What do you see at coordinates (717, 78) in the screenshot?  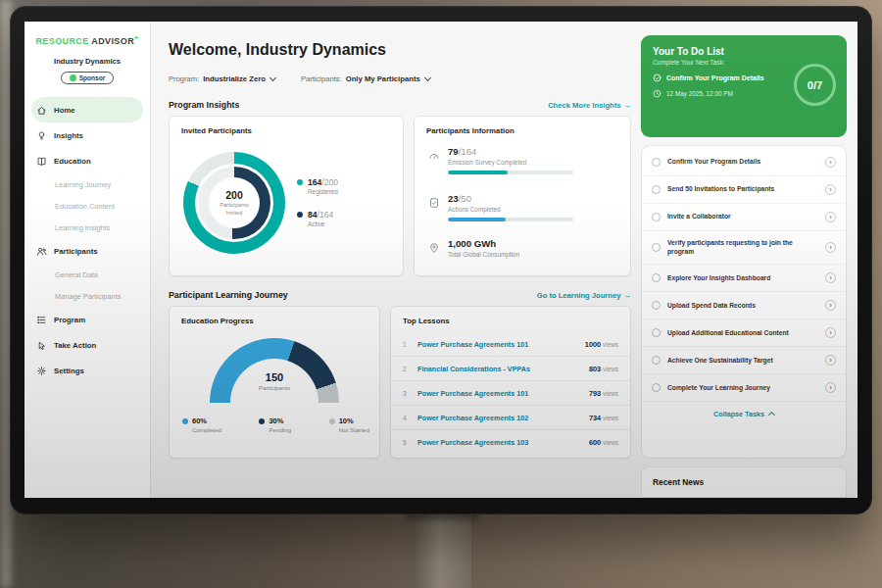 I see `todo-next-task: Confirm Your Program Details` at bounding box center [717, 78].